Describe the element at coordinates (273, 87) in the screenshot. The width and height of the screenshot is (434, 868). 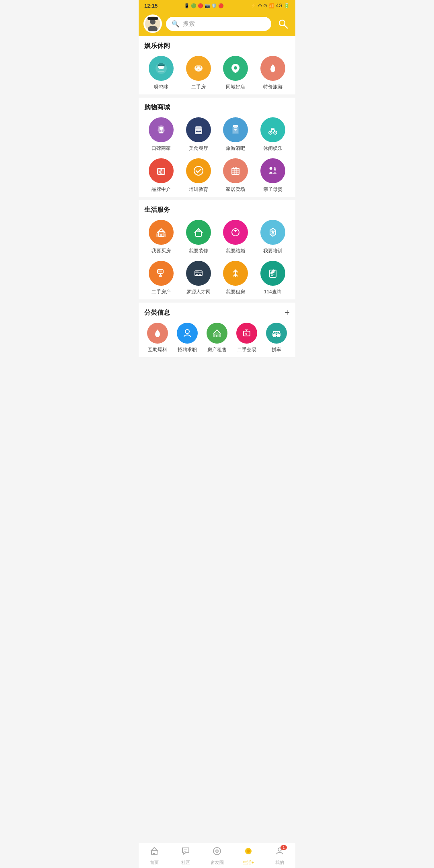
I see `label-tejia: 特价旅游` at that location.